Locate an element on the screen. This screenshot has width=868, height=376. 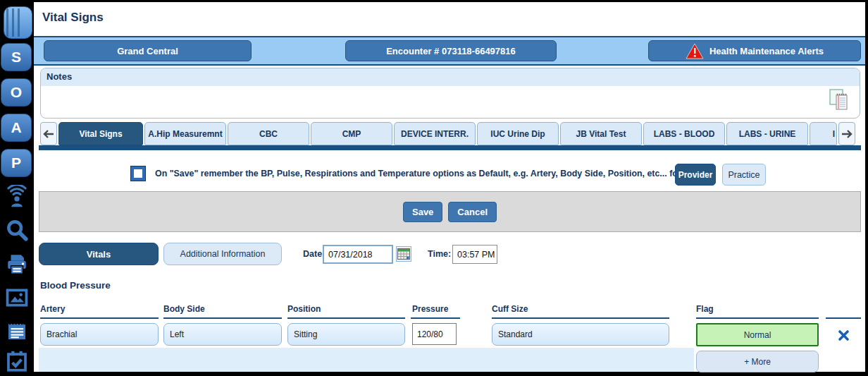
sidebar-item-objective: O is located at coordinates (16, 92).